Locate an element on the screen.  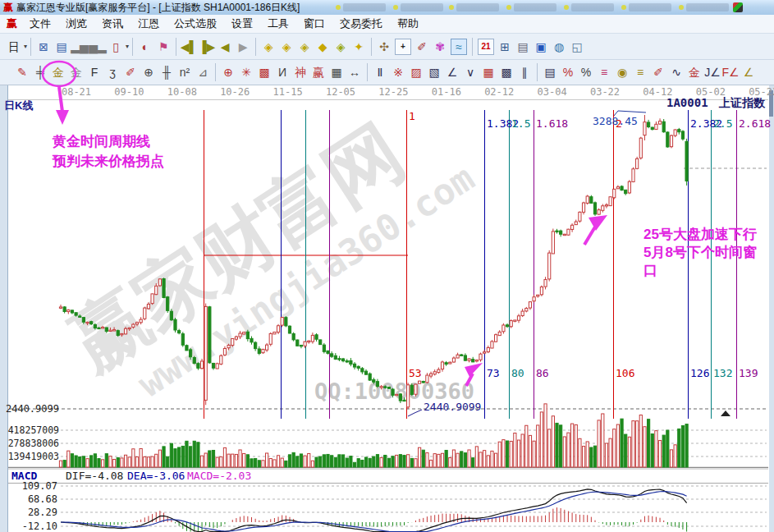
red-grid-icon: ▦ is located at coordinates (488, 72).